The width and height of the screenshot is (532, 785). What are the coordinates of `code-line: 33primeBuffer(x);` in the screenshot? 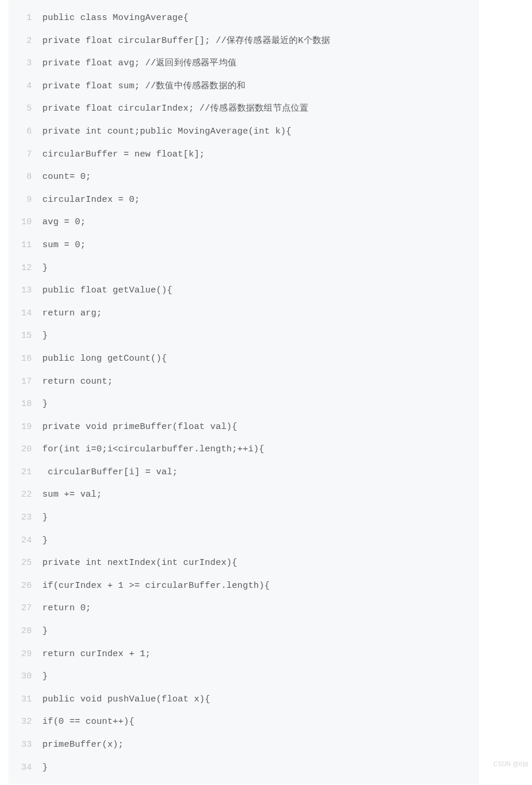 It's located at (244, 745).